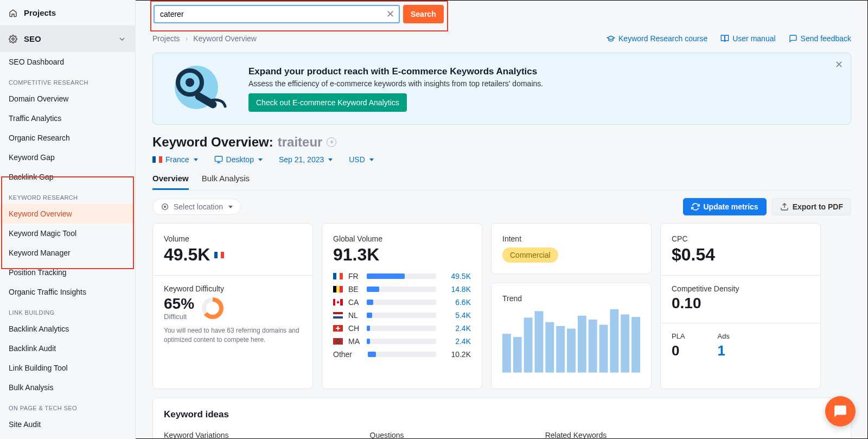 The height and width of the screenshot is (439, 868). What do you see at coordinates (67, 195) in the screenshot?
I see `sidebar-heading: KEYWORD RESEARCH` at bounding box center [67, 195].